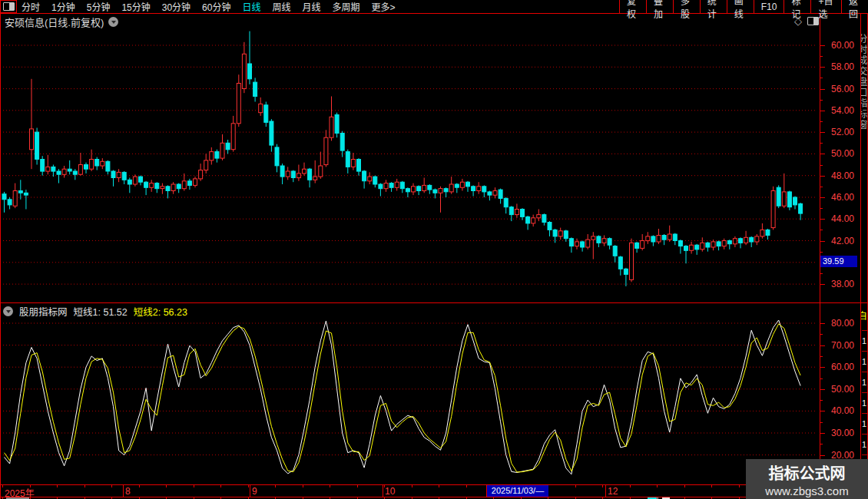 The image size is (868, 499). I want to click on time-axis-label: 9, so click(255, 491).